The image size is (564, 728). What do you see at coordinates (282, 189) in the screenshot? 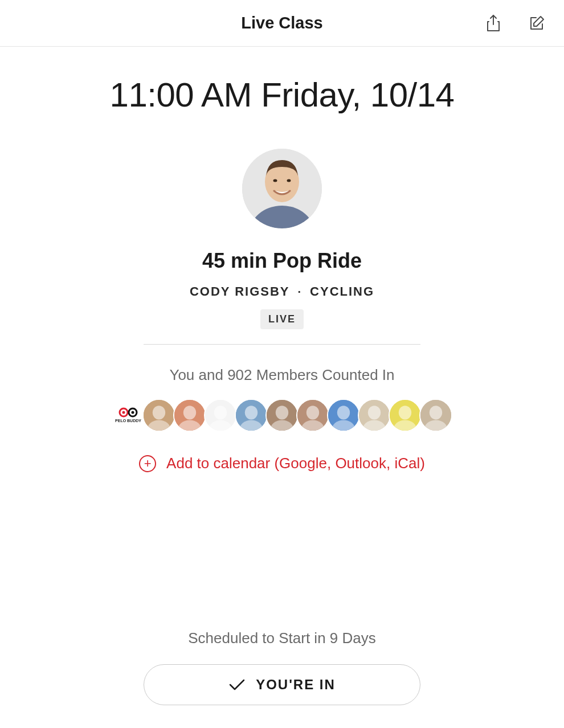
I see `instructor-photo` at bounding box center [282, 189].